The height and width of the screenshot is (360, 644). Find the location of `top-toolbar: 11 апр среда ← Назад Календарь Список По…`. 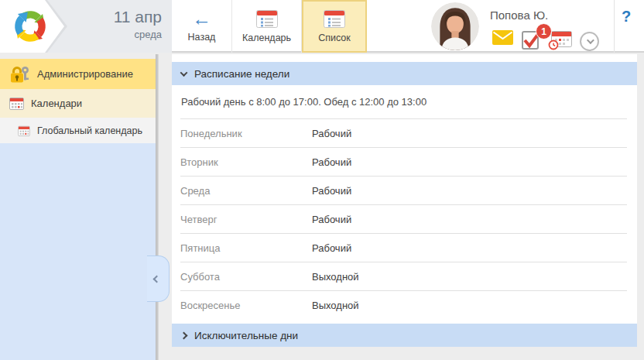

top-toolbar: 11 апр среда ← Назад Календарь Список По… is located at coordinates (322, 26).